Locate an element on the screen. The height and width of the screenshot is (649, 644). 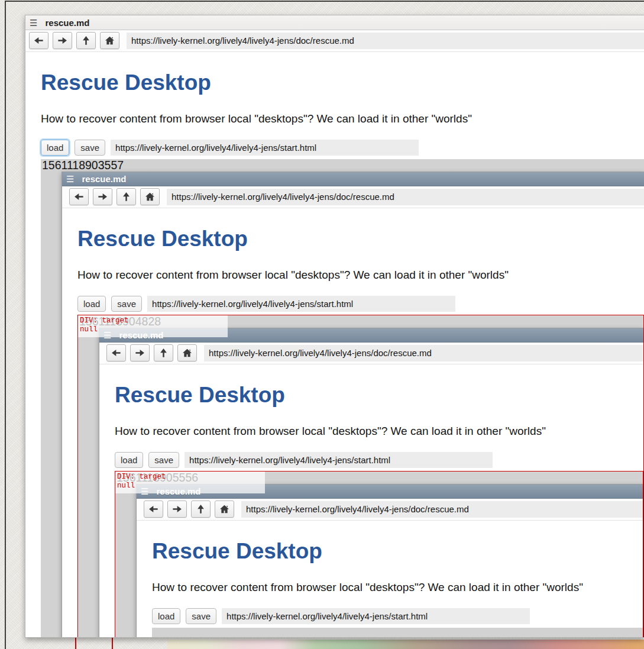
timestamp: 1561118903557 is located at coordinates (342, 166).